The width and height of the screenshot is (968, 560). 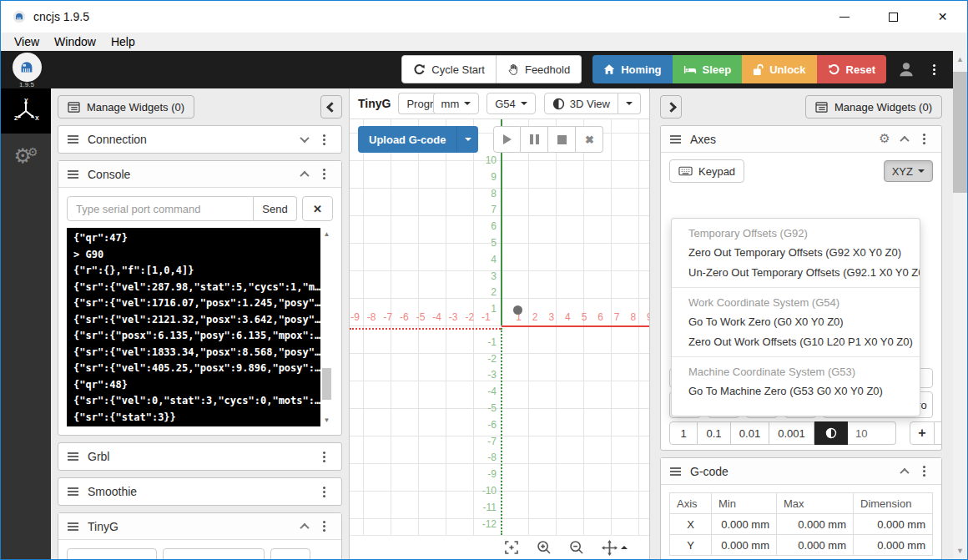 What do you see at coordinates (486, 375) in the screenshot?
I see `y-axis-tick-label: -3` at bounding box center [486, 375].